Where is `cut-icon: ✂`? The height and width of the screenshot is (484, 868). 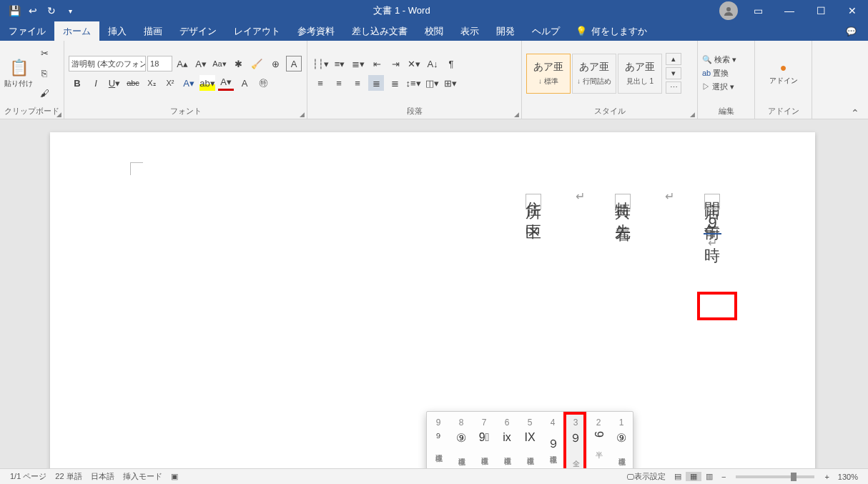 cut-icon: ✂ is located at coordinates (44, 54).